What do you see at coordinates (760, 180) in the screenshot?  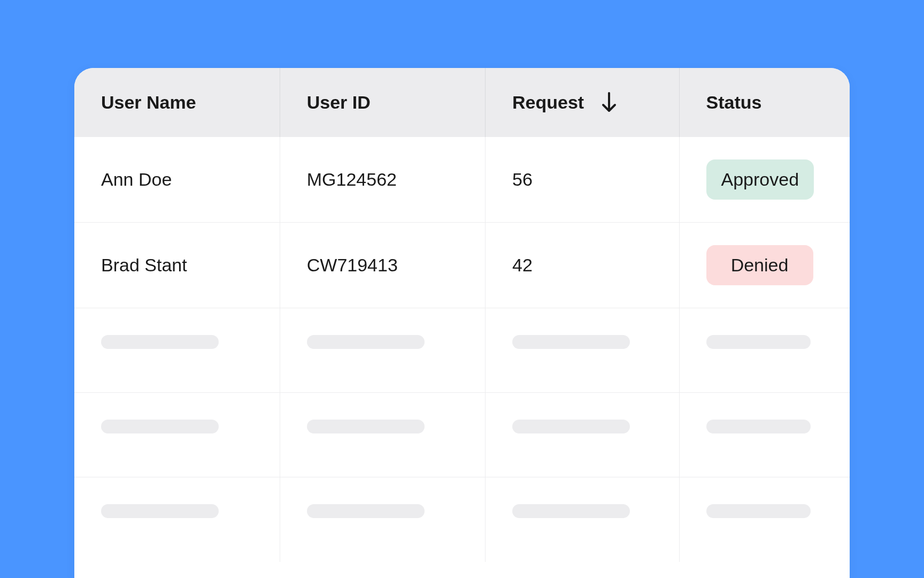 I see `status-badge: Approved` at bounding box center [760, 180].